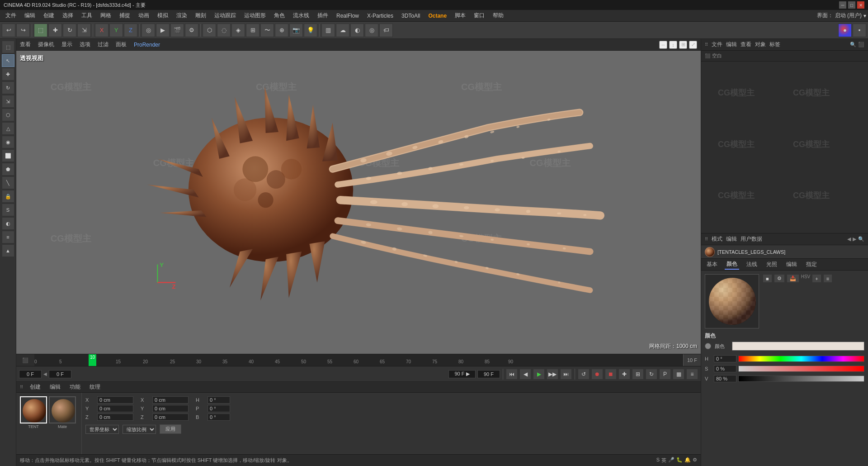  I want to click on viewport-menu-panel: 面板, so click(121, 44).